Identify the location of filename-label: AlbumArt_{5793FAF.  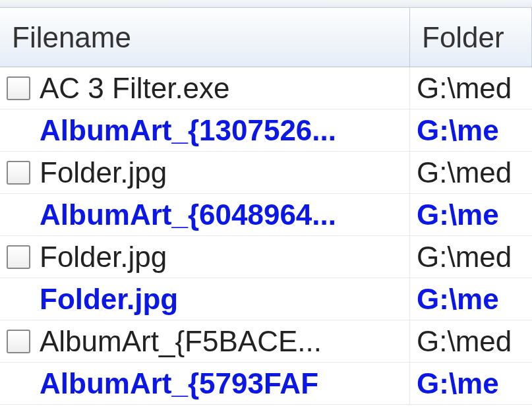
(179, 384).